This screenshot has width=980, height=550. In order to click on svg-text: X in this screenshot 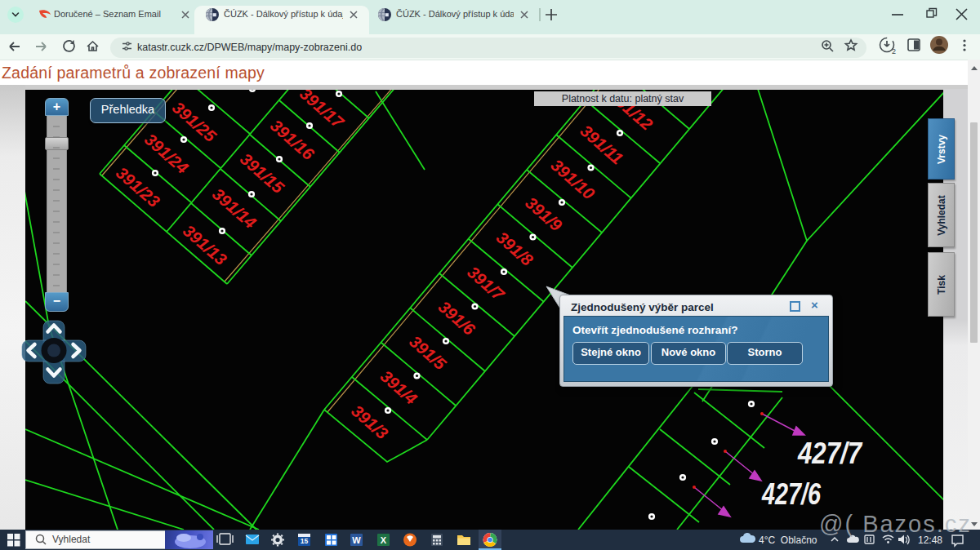, I will do `click(384, 540)`.